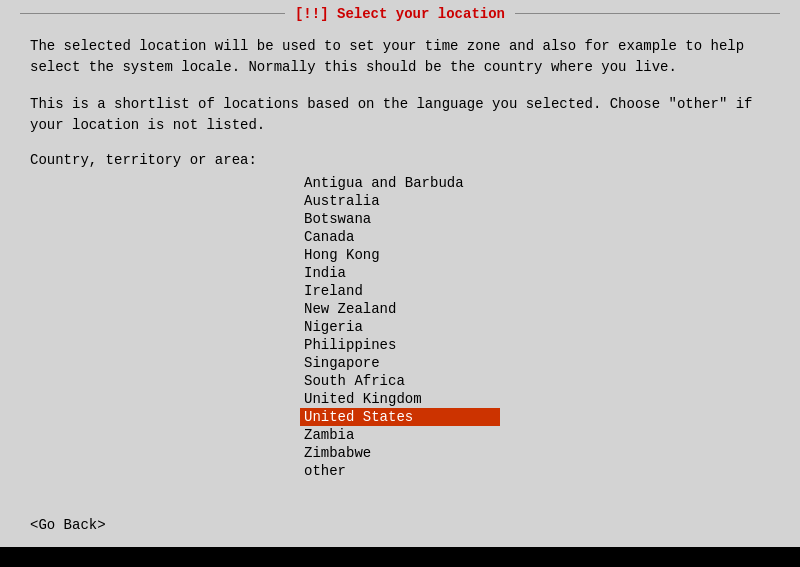 The height and width of the screenshot is (567, 800). I want to click on list-item: New Zealand, so click(400, 309).